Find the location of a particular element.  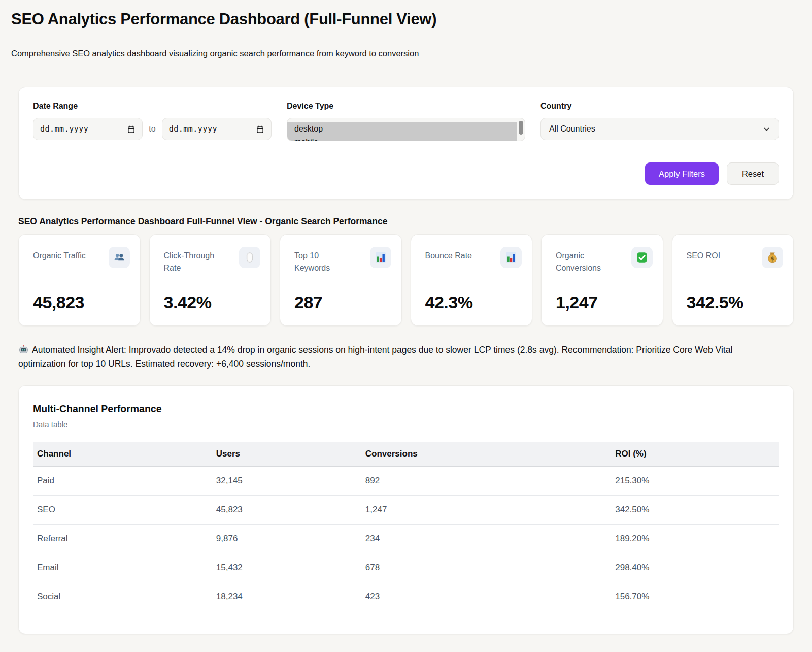

cell-channel: Paid is located at coordinates (123, 480).